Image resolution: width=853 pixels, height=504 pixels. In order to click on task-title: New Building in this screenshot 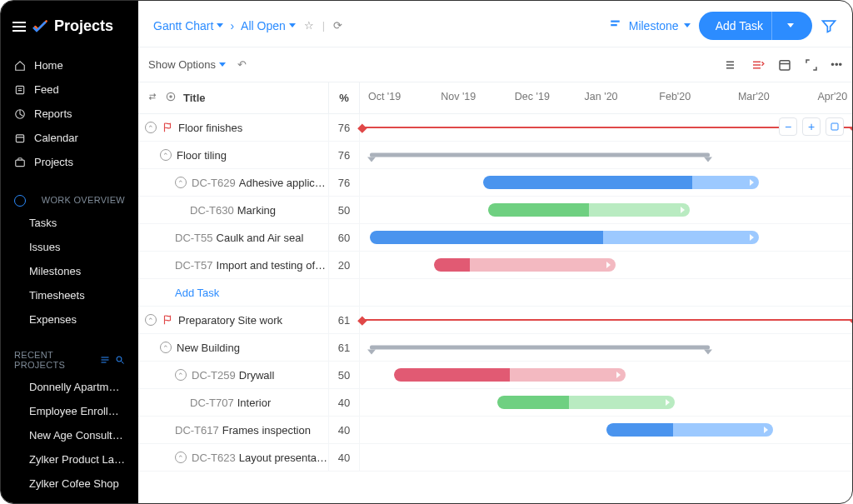, I will do `click(208, 348)`.